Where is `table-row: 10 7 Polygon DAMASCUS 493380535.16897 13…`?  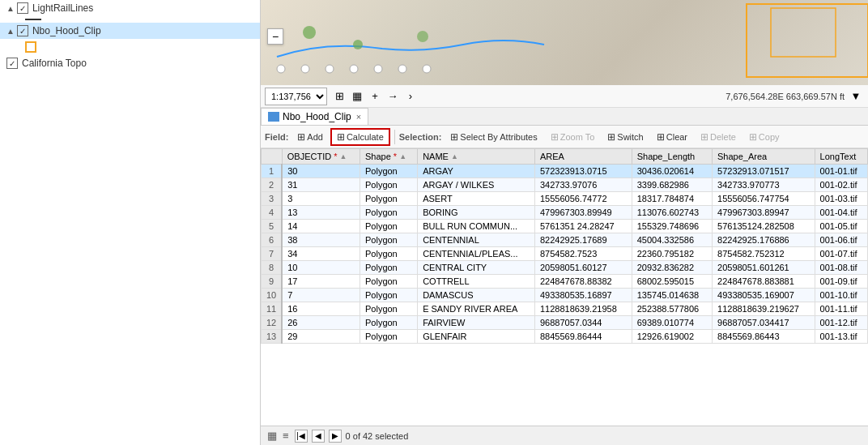
table-row: 10 7 Polygon DAMASCUS 493380535.16897 13… is located at coordinates (565, 295).